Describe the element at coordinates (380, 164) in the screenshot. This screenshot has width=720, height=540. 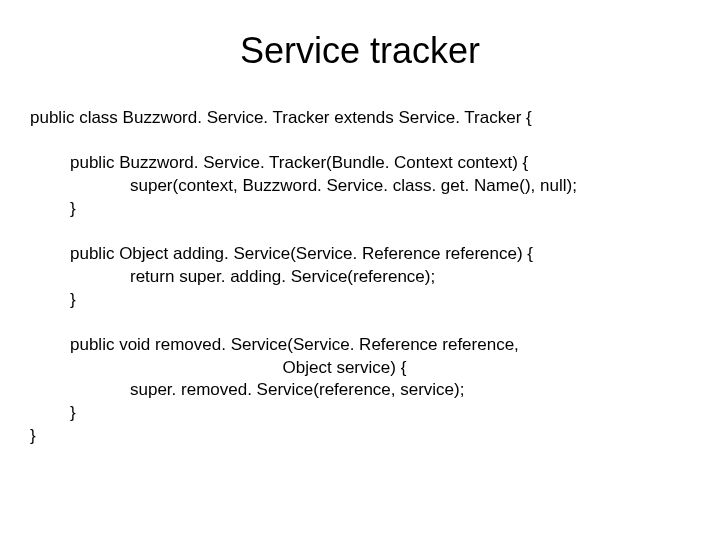
I see `code-line: public Buzzword. Service. Tracker(Bundle…` at that location.